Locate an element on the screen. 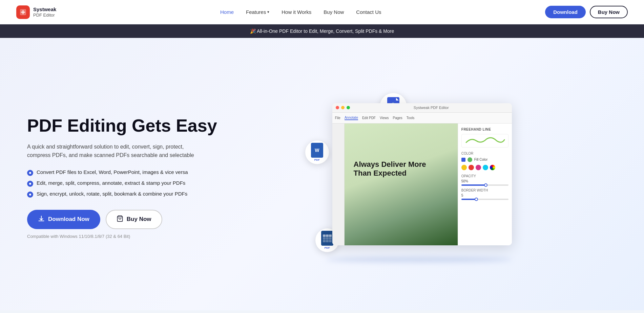 This screenshot has width=644, height=313. list-item: Convert PDF files to Excel, Word, PowerP… is located at coordinates (122, 173).